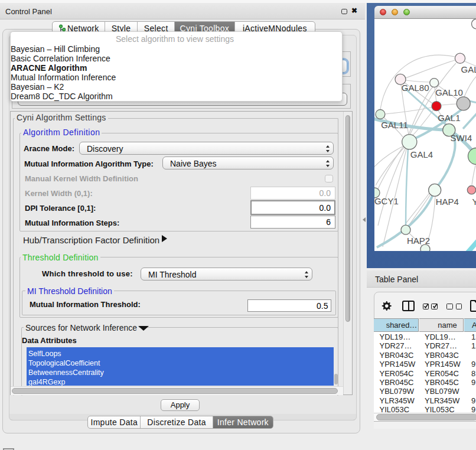 Image resolution: width=476 pixels, height=450 pixels. I want to click on svg-text: GAL1, so click(449, 118).